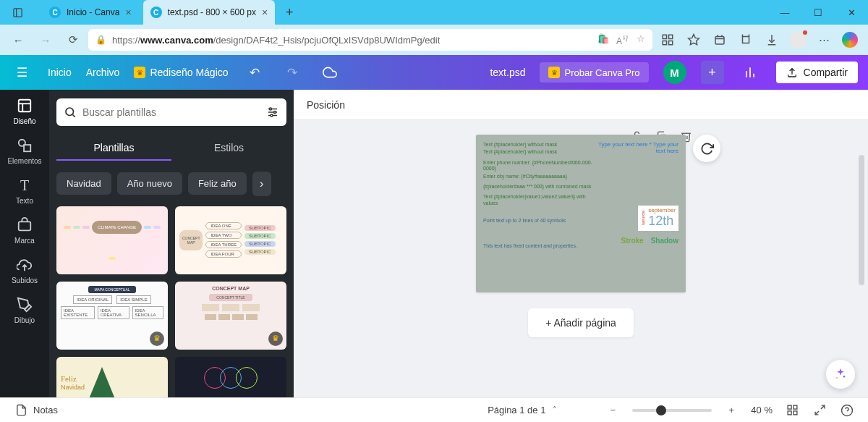  Describe the element at coordinates (720, 40) in the screenshot. I see `collections-icon` at that location.